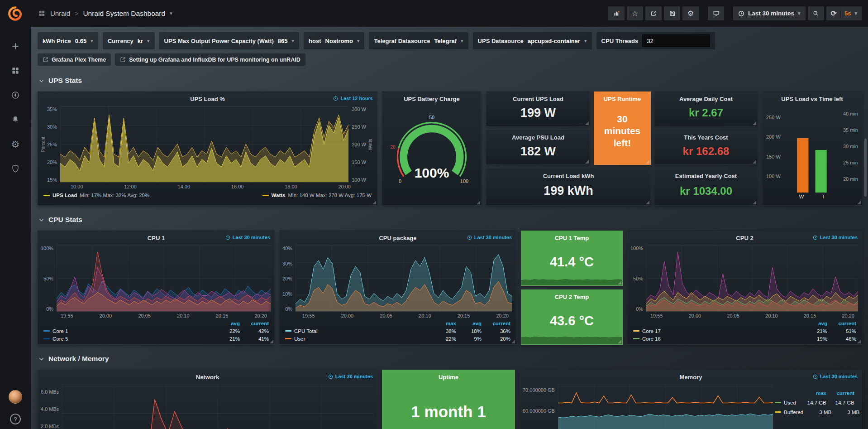 Image resolution: width=868 pixels, height=429 pixels. Describe the element at coordinates (43, 145) in the screenshot. I see `y-axis-label-left: Percent` at that location.